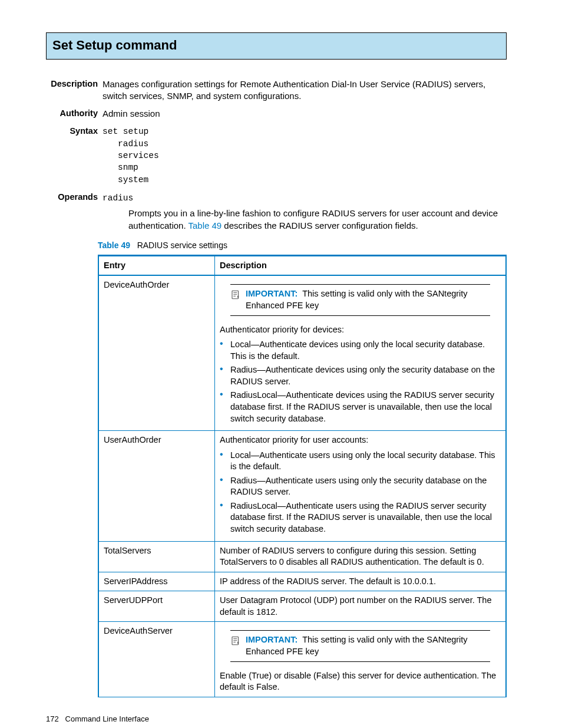  Describe the element at coordinates (157, 659) in the screenshot. I see `entry-deviceauthserver: DeviceAuthServer` at that location.